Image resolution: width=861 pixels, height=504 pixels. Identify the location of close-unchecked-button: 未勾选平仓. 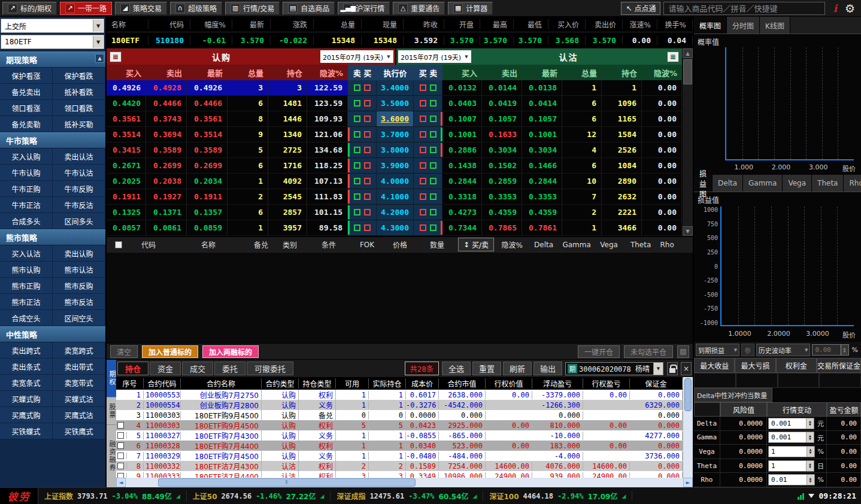
(648, 352).